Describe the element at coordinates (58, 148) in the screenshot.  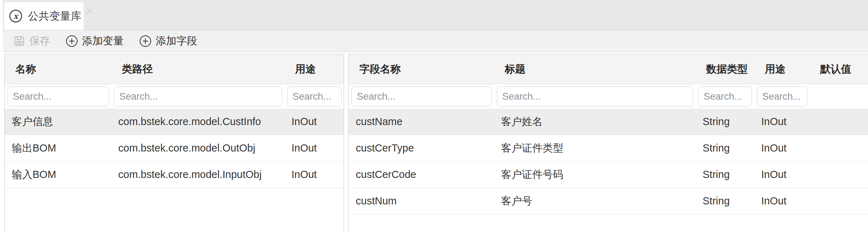
I see `table-cell: 输出BOM` at that location.